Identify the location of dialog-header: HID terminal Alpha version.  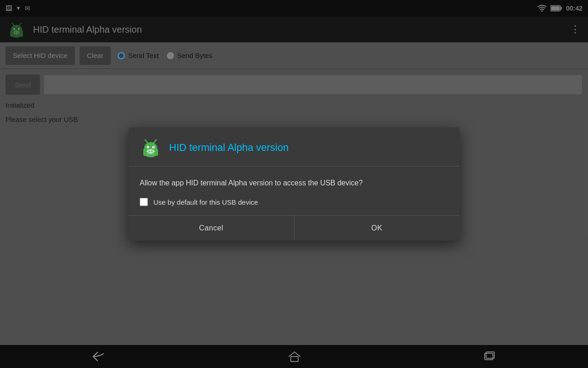
(294, 147).